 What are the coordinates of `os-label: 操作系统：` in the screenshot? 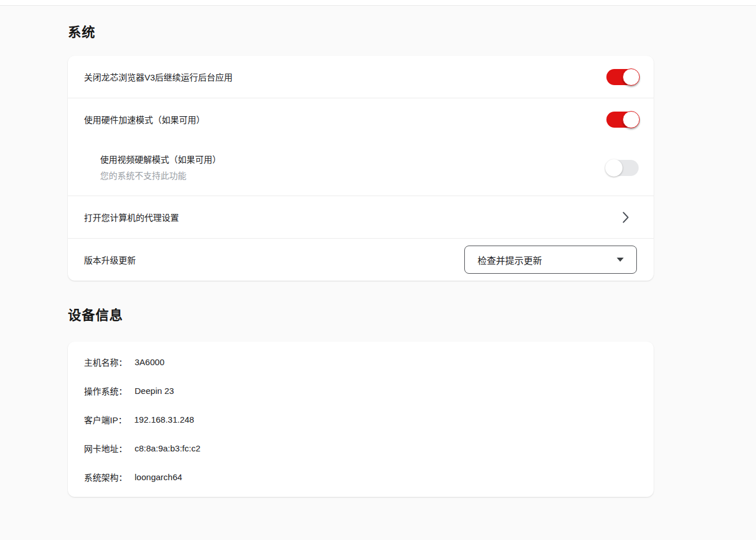 It's located at (106, 391).